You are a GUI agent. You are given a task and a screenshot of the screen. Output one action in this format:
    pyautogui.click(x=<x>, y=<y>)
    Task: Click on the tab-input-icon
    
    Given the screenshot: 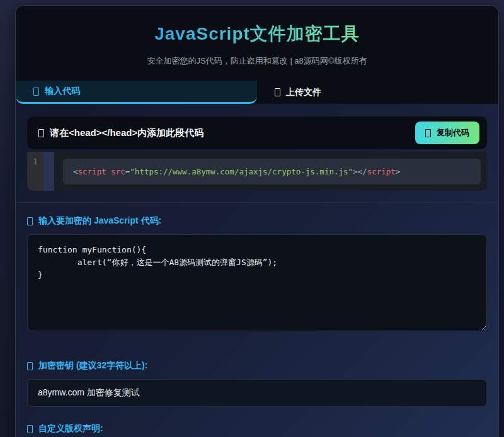 What is the action you would take?
    pyautogui.click(x=37, y=92)
    